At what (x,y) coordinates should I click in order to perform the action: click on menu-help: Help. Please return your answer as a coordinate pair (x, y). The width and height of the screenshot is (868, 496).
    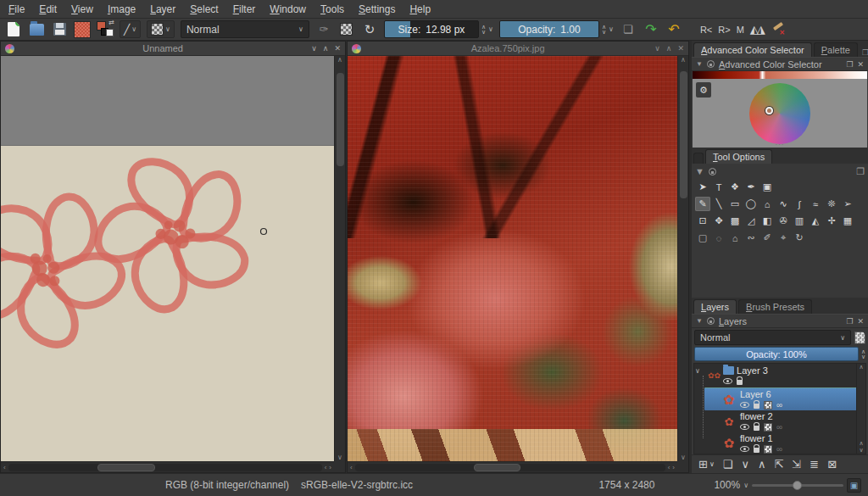
    Looking at the image, I should click on (420, 9).